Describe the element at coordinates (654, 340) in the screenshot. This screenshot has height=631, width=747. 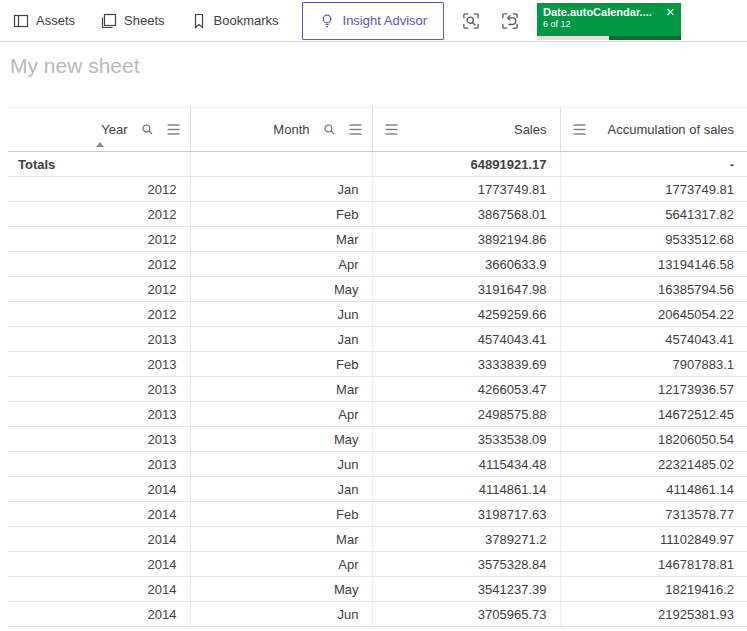
I see `accumulation-cell: 4574043.41` at that location.